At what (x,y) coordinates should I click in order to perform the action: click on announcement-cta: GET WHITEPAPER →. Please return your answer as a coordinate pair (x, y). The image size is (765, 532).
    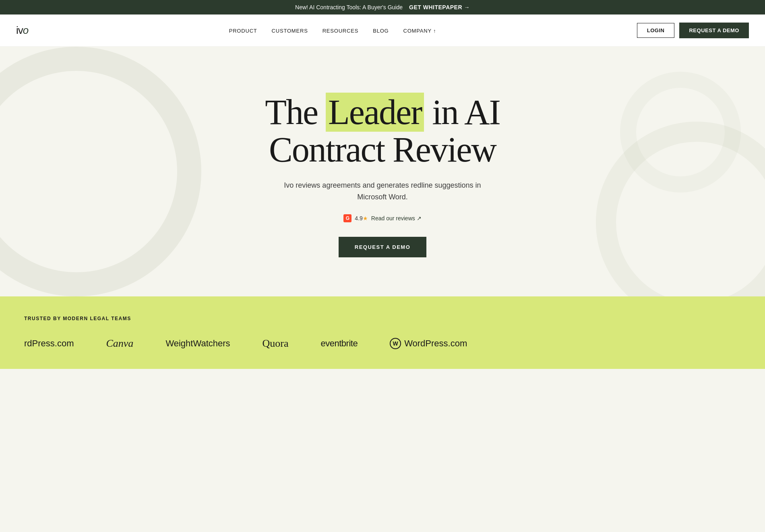
    Looking at the image, I should click on (440, 7).